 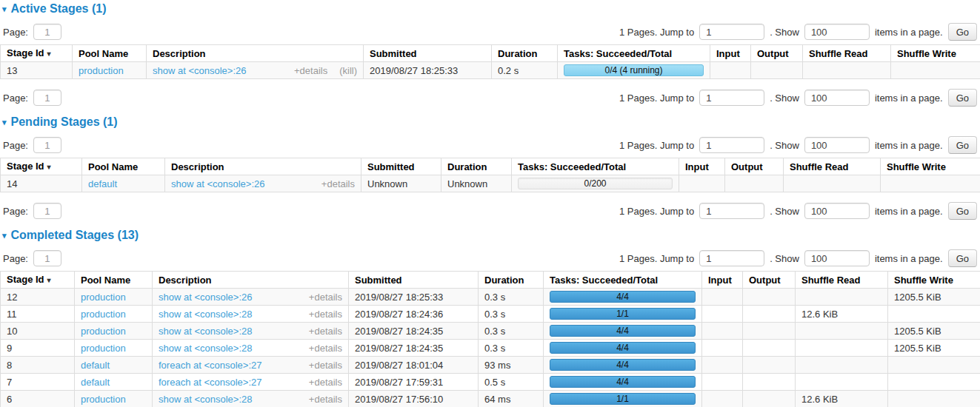 I want to click on description-wrap: show at <console>:26+details(kill), so click(x=255, y=71).